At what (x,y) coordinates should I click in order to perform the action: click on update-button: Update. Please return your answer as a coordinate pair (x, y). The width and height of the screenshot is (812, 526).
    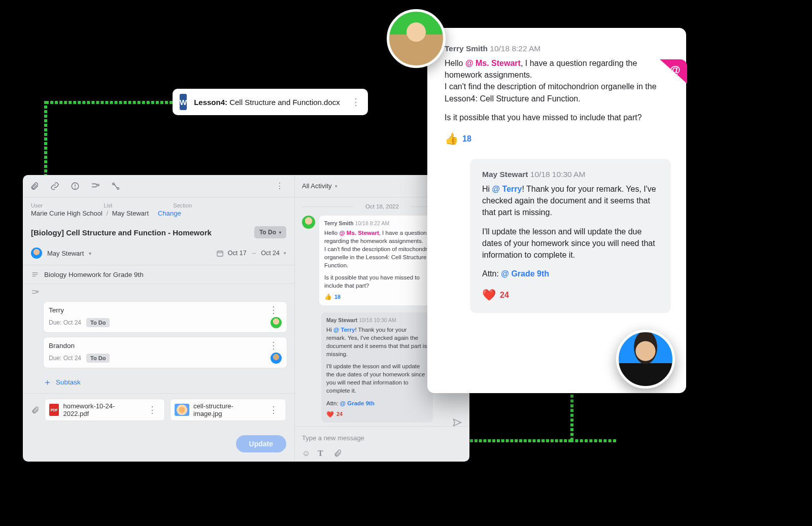
    Looking at the image, I should click on (261, 444).